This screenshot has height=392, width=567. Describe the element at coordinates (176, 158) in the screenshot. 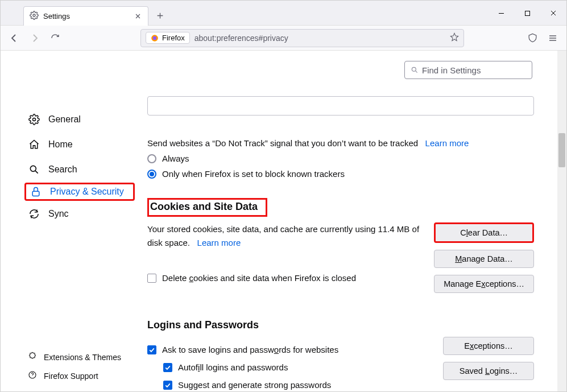

I see `radio-label: Always` at that location.